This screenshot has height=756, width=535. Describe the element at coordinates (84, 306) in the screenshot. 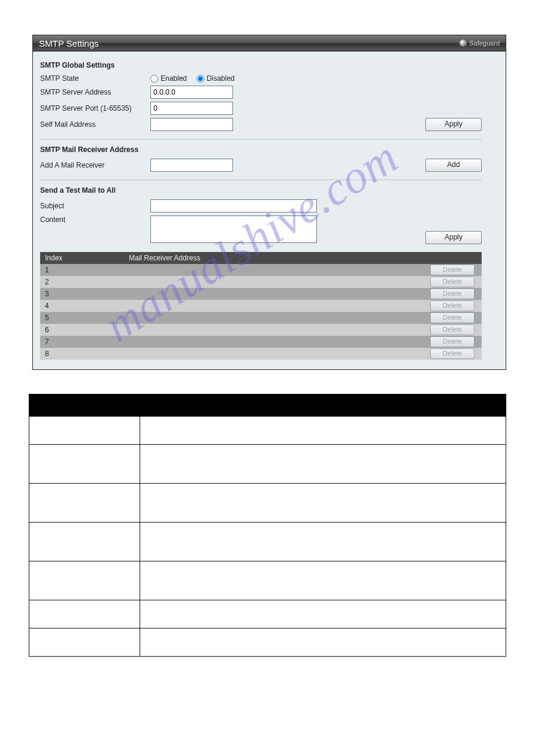

I see `row-index: 4` at that location.